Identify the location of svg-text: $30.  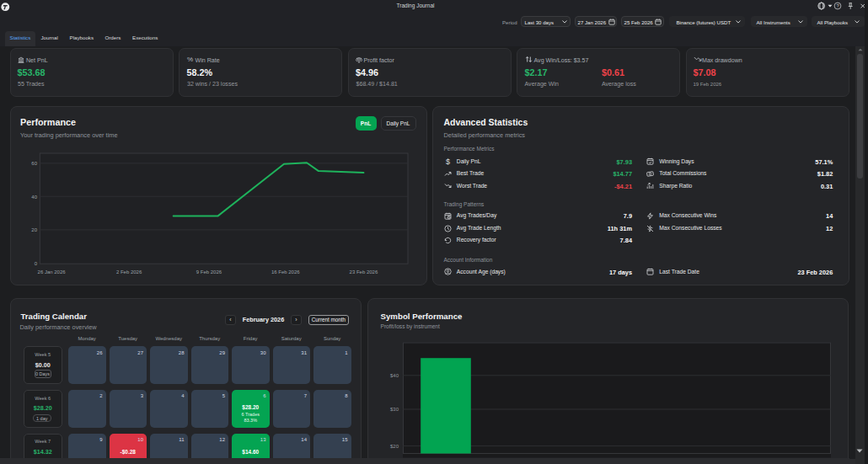
(394, 409).